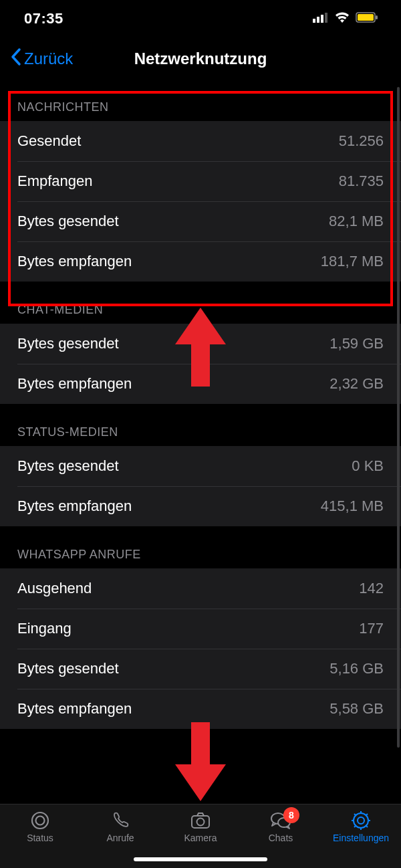  I want to click on section-body-statusmedien: Bytes gesendet 0 KB Bytes empfangen 415,…, so click(200, 486).